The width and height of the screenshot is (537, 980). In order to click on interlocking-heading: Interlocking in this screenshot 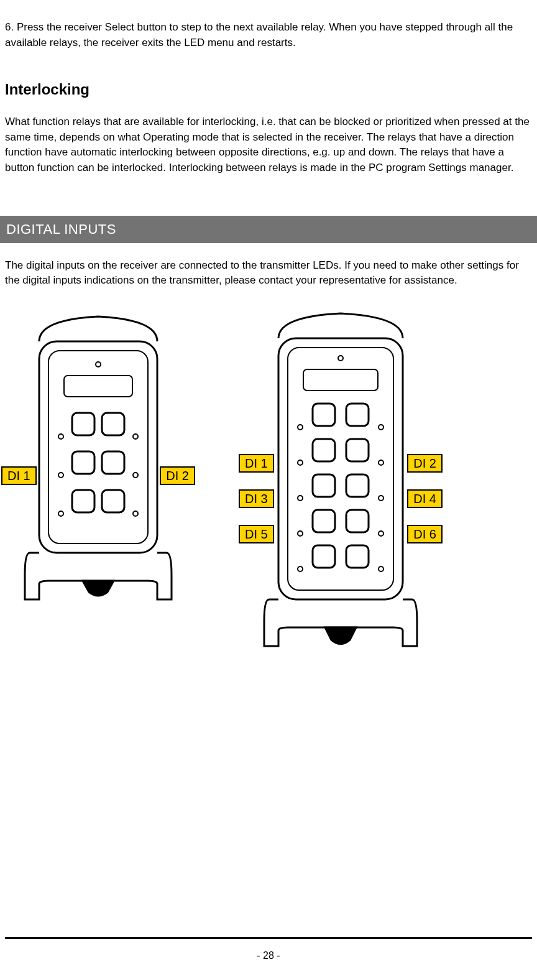, I will do `click(268, 90)`.